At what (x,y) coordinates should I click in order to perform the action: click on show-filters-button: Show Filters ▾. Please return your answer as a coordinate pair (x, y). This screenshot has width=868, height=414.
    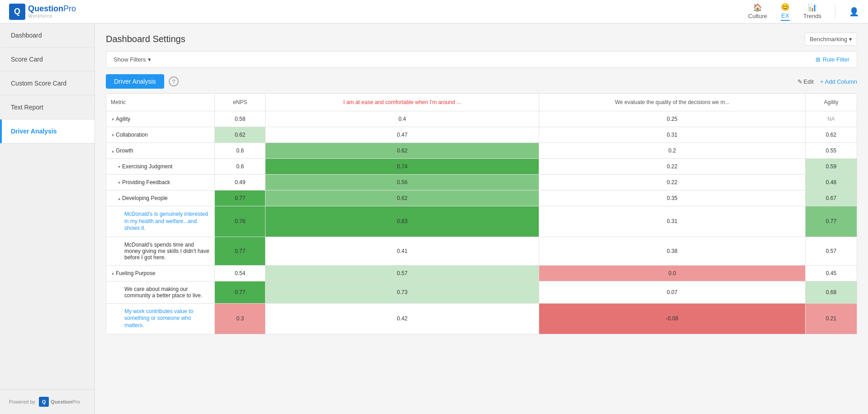
    Looking at the image, I should click on (132, 60).